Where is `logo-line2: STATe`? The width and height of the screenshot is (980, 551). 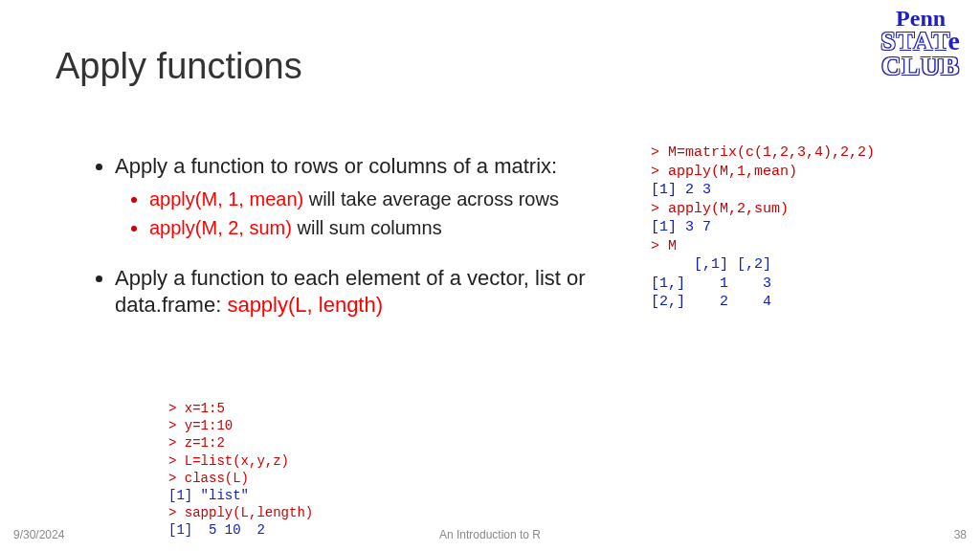 logo-line2: STATe is located at coordinates (921, 41).